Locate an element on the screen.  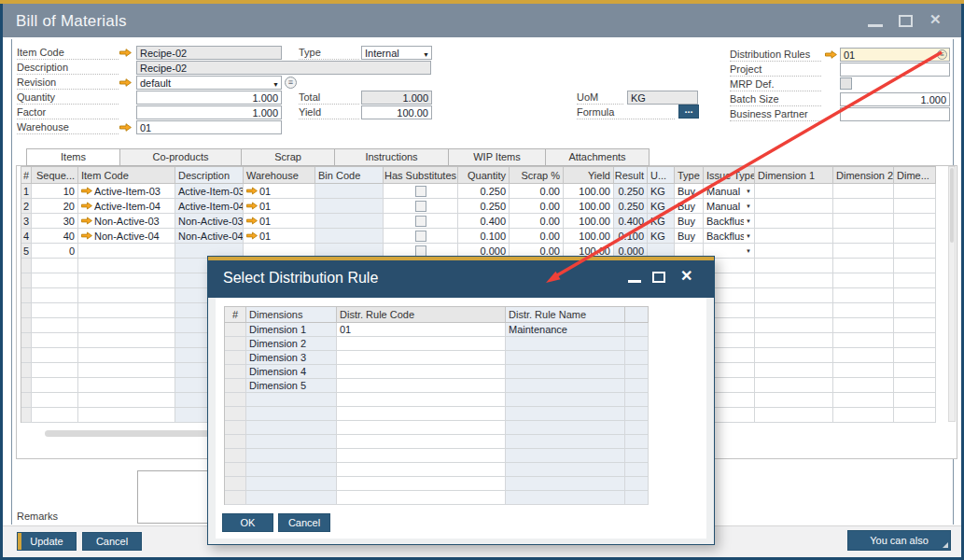
selection-list-icon: ≡ is located at coordinates (943, 54).